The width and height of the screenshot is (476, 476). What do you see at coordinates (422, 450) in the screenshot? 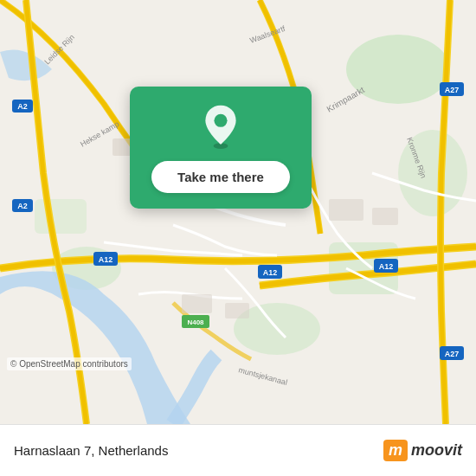
I see `moovit-logo: m moovit` at bounding box center [422, 450].